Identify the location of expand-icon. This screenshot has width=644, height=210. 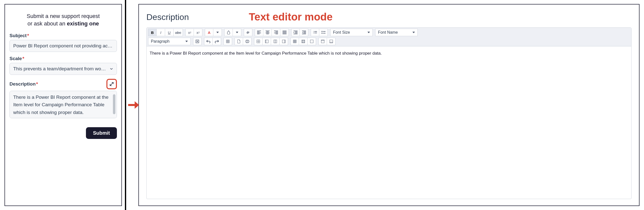
(112, 84).